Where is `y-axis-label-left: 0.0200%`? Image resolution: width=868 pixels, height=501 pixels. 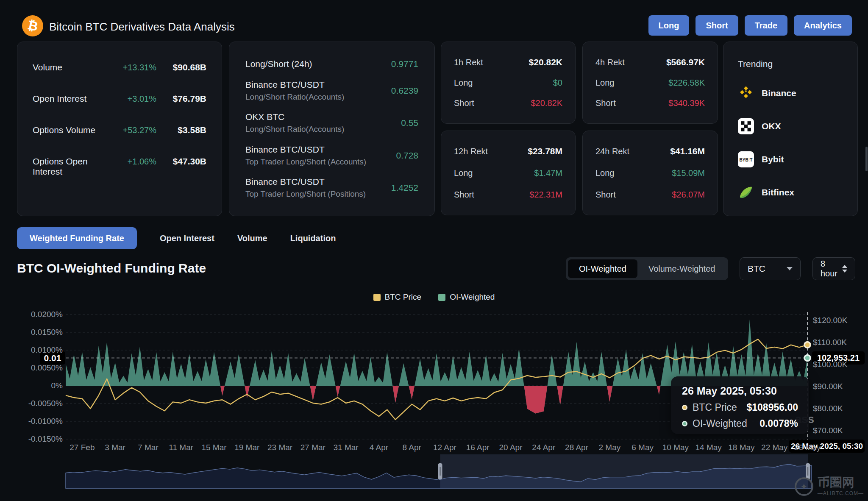
y-axis-label-left: 0.0200% is located at coordinates (38, 315).